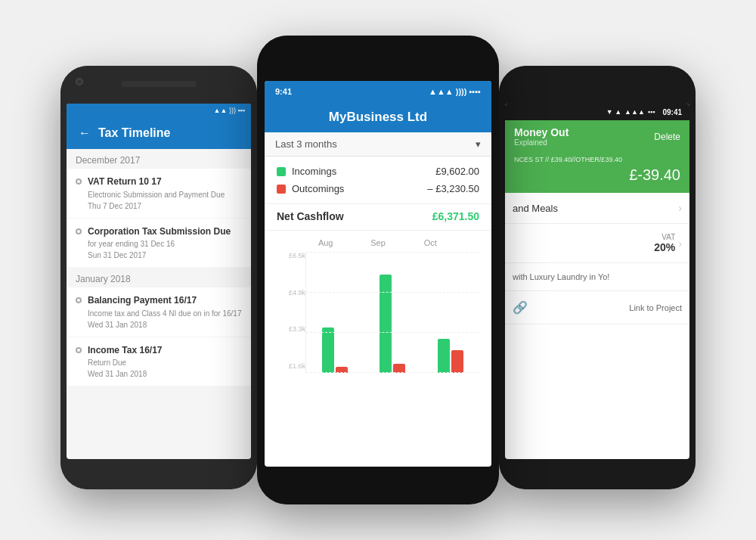 The image size is (756, 540). Describe the element at coordinates (597, 136) in the screenshot. I see `money-out-header: Money Out Explained Delete` at that location.